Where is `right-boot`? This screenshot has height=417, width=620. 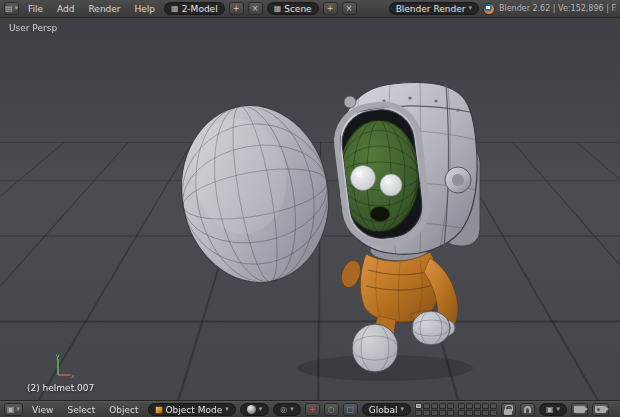 right-boot is located at coordinates (431, 328).